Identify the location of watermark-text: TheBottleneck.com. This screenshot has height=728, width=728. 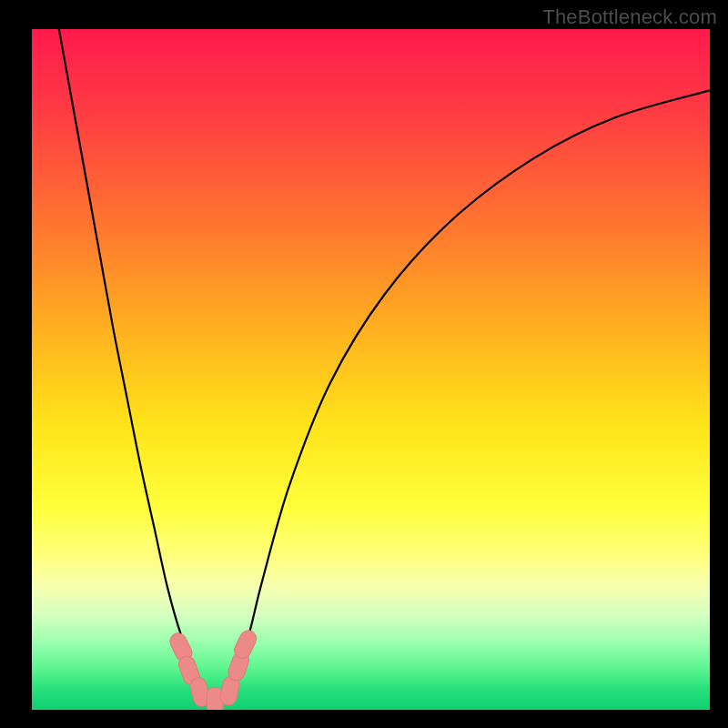
(630, 17).